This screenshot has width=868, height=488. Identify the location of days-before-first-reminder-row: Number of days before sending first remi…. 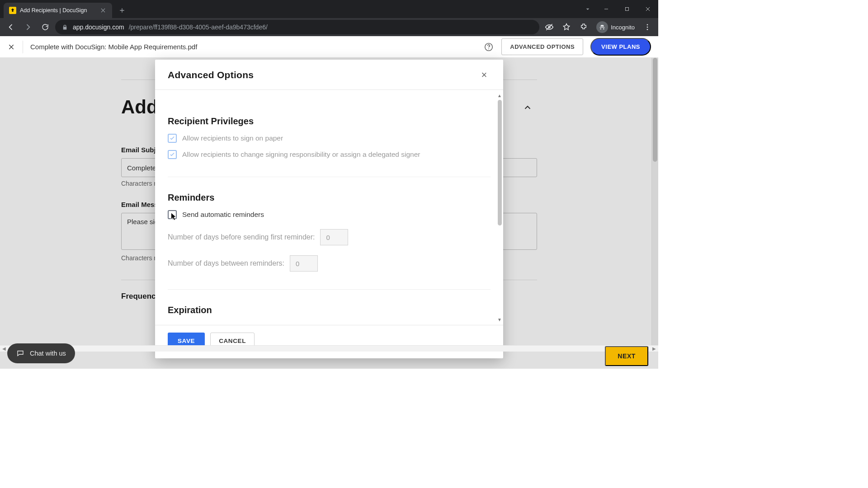
(329, 237).